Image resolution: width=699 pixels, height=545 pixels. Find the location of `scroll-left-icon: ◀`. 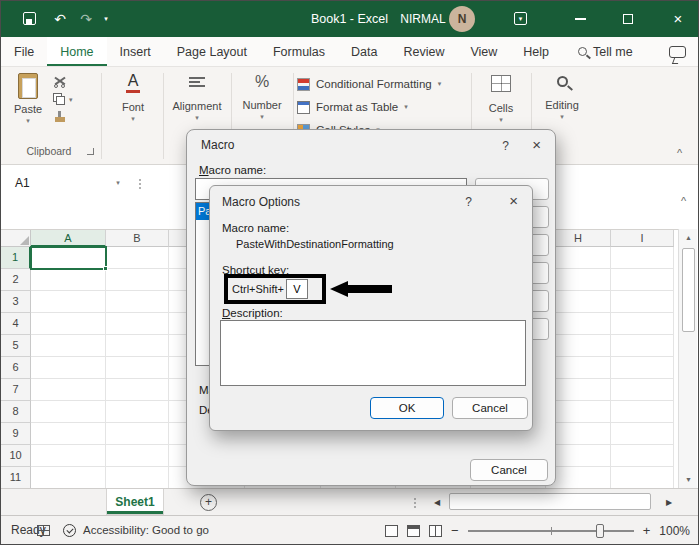

scroll-left-icon: ◀ is located at coordinates (437, 502).